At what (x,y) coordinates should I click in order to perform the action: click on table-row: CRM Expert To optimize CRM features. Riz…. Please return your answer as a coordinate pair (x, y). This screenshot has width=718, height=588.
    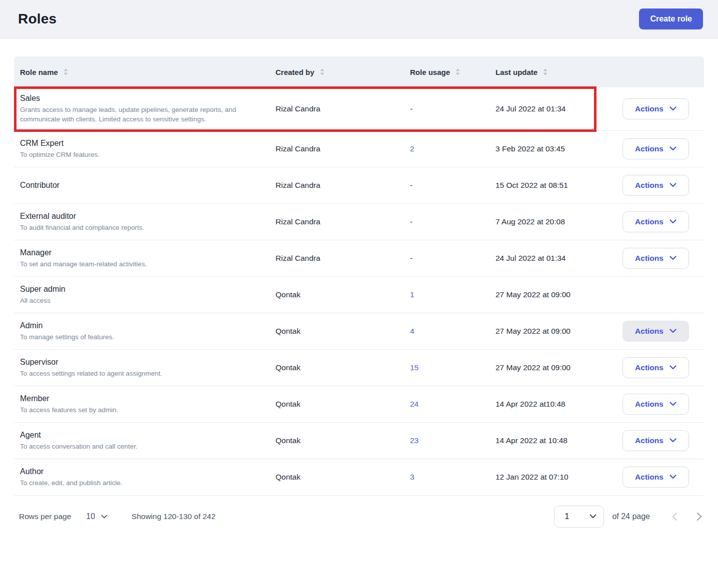
    Looking at the image, I should click on (359, 149).